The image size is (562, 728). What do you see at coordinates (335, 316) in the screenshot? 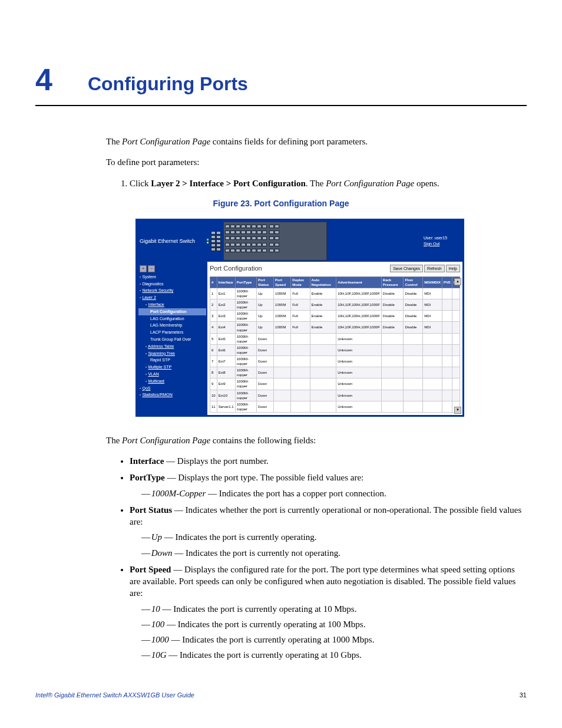
I see `table-row: 3Ext31000M-copperUp1000MFullEnable10H,10…` at bounding box center [335, 316].